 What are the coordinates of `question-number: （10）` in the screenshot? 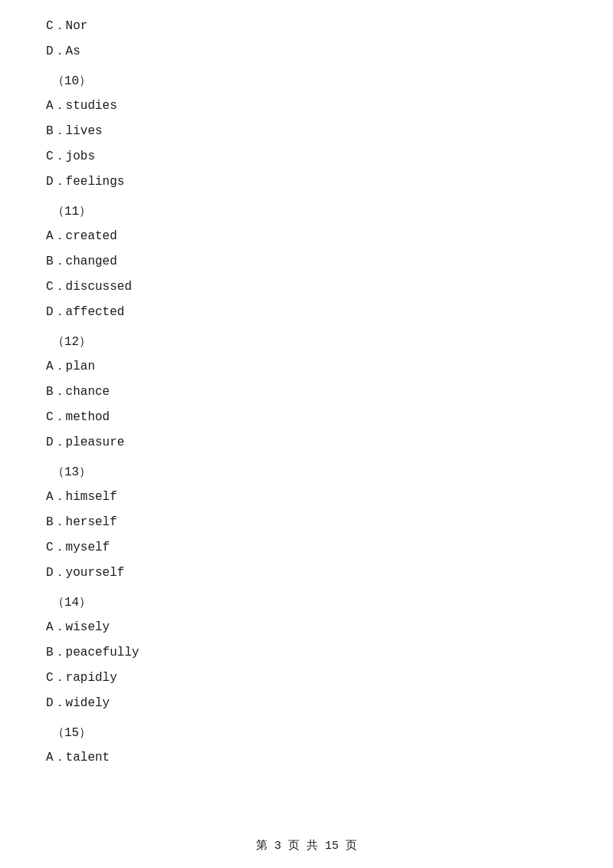 It's located at (306, 81).